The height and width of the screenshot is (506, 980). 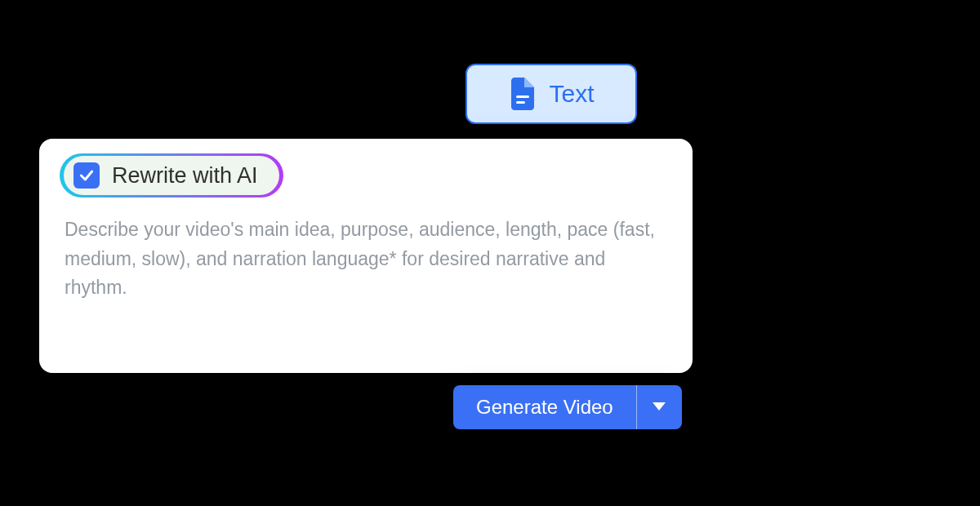 I want to click on rewrite-chip-inner: Rewrite with AI, so click(x=172, y=175).